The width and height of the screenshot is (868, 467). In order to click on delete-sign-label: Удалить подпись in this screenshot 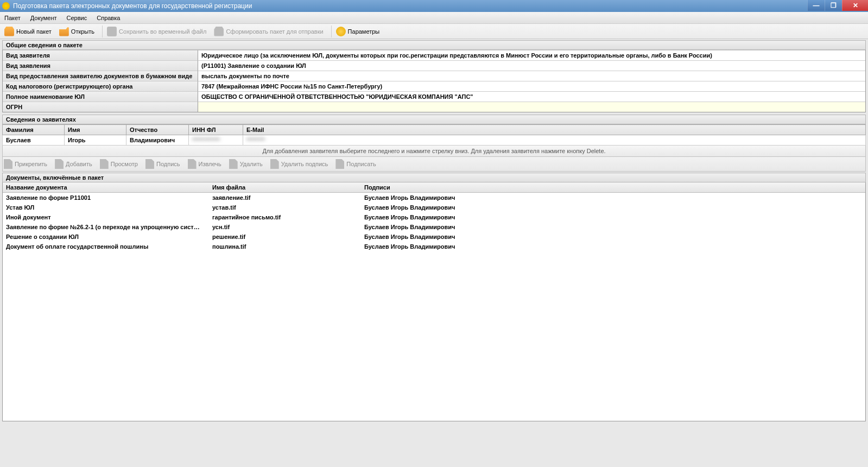, I will do `click(305, 164)`.